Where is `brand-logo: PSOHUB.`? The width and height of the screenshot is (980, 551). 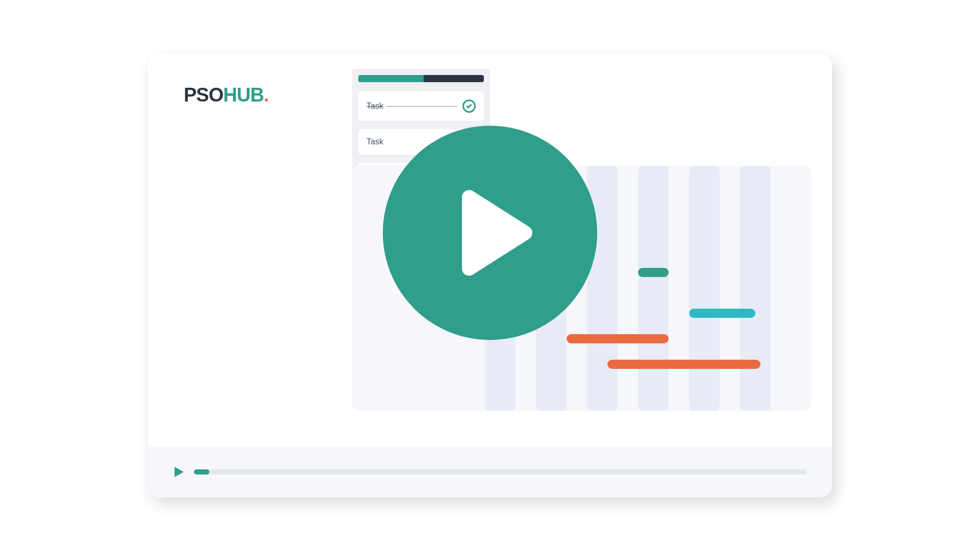 brand-logo: PSOHUB. is located at coordinates (226, 95).